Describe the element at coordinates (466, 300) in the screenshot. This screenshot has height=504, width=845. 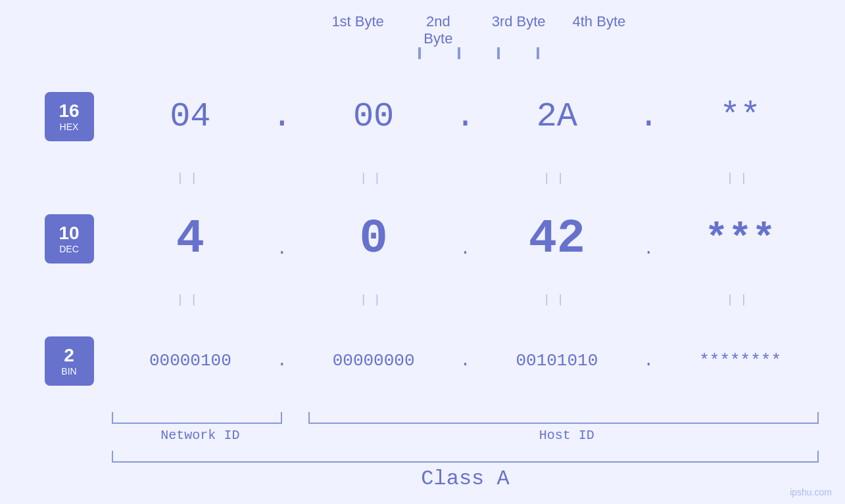
I see `equals-row2: || || || ||` at that location.